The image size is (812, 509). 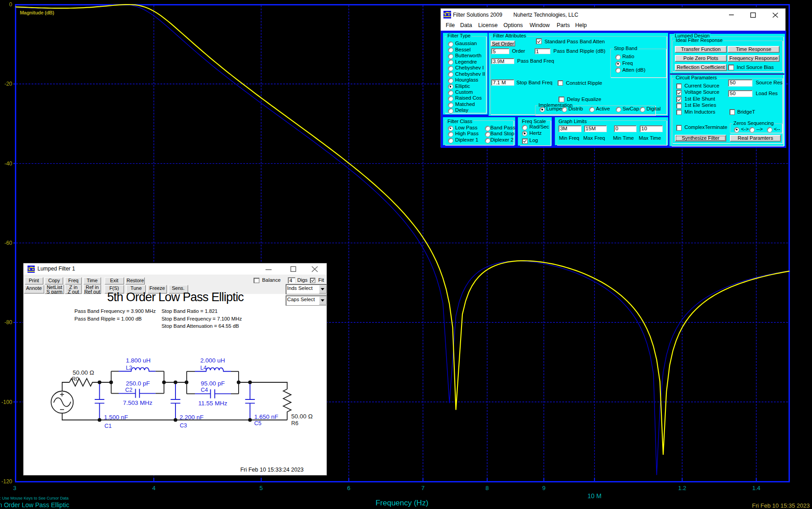 I want to click on svg-text: -80, so click(x=9, y=322).